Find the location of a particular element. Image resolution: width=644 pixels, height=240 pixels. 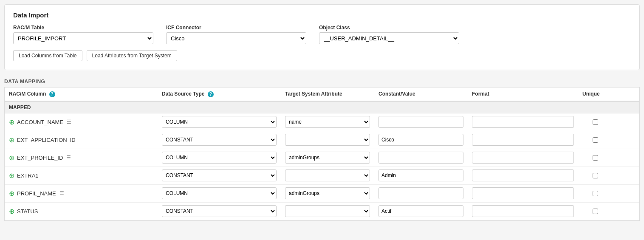

row3-target-cell: adminGroups is located at coordinates (328, 158).